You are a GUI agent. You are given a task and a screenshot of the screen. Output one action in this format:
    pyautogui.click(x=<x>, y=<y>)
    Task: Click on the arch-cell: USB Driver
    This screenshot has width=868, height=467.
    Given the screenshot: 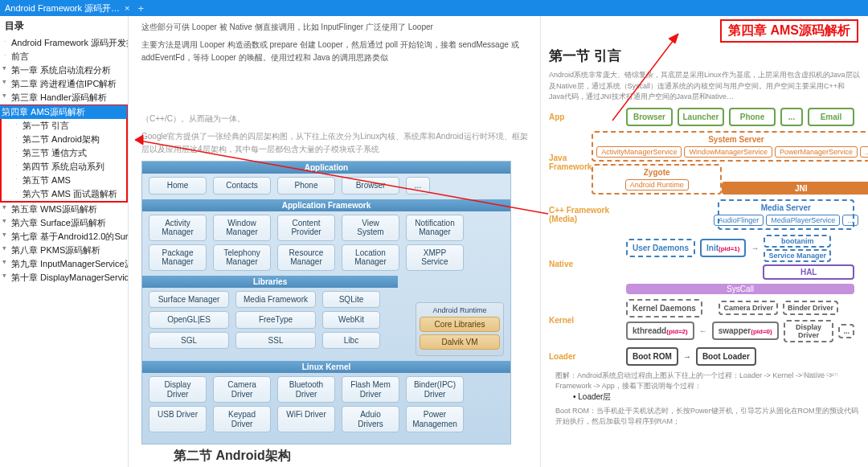 What is the action you would take?
    pyautogui.click(x=178, y=420)
    